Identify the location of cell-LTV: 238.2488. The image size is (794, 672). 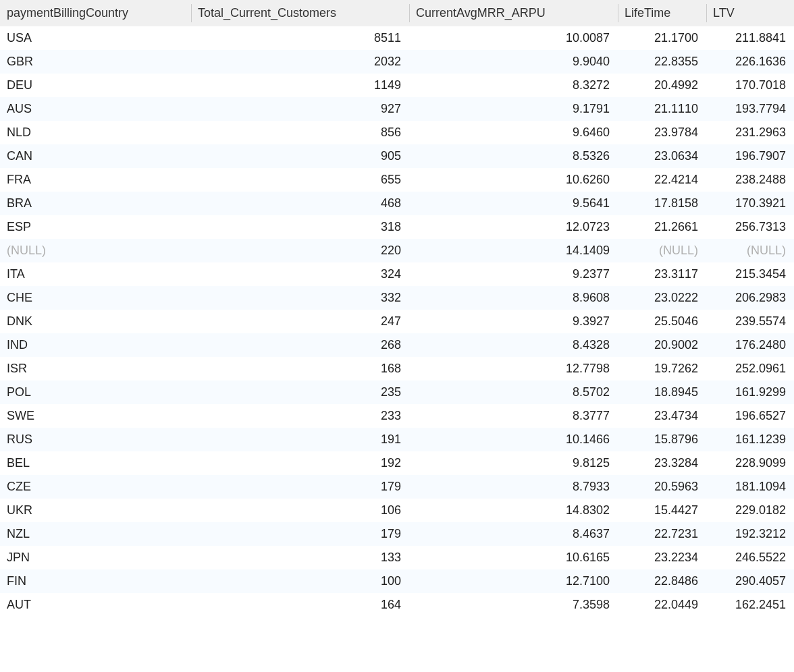
(750, 179).